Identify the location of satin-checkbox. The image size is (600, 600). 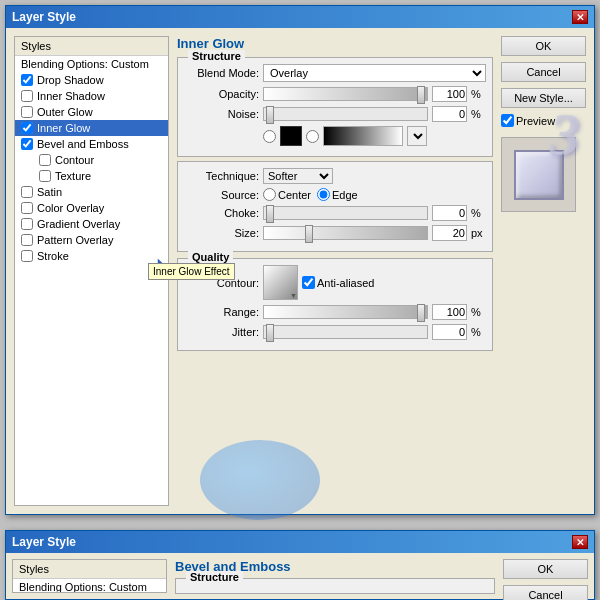
(27, 192).